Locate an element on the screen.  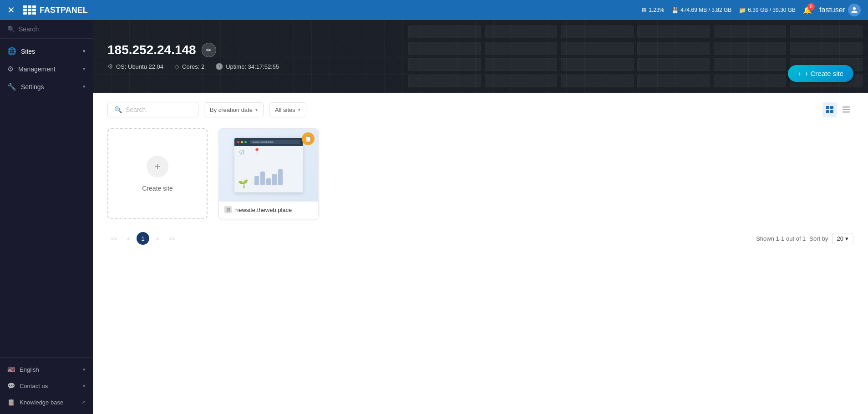
sidebar-item-settings: 🔧 Settings ▾ is located at coordinates (46, 86).